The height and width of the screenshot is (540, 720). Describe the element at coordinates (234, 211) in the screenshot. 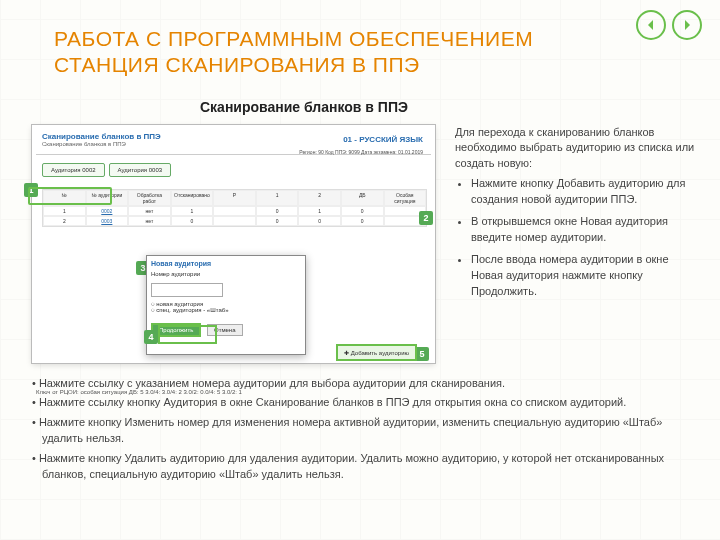

I see `table-row: 10002нет1010` at that location.